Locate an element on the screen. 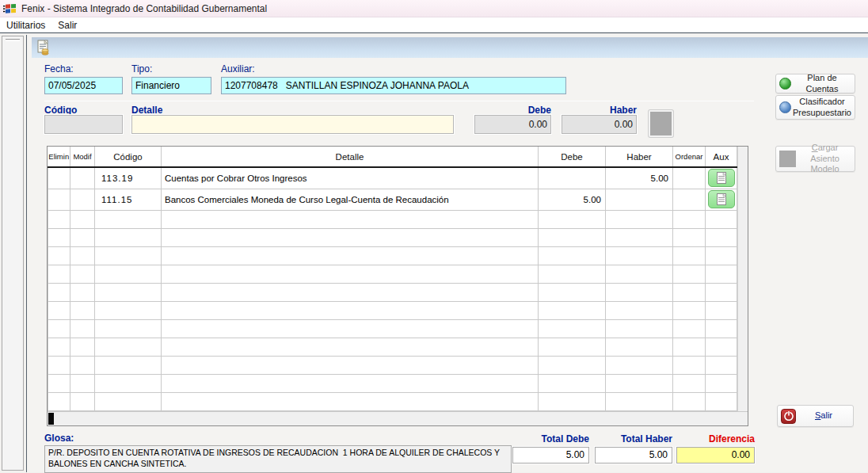 The width and height of the screenshot is (868, 473). debe-entry-input is located at coordinates (513, 124).